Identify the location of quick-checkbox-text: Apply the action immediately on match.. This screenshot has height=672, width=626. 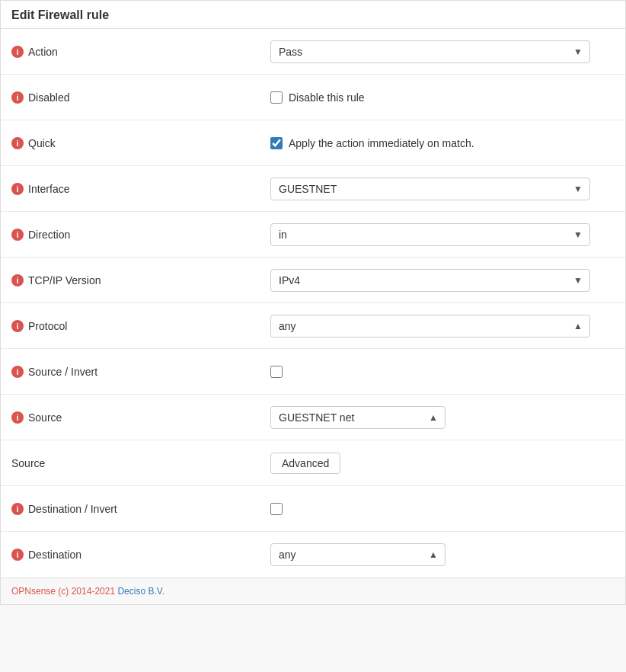
(382, 143).